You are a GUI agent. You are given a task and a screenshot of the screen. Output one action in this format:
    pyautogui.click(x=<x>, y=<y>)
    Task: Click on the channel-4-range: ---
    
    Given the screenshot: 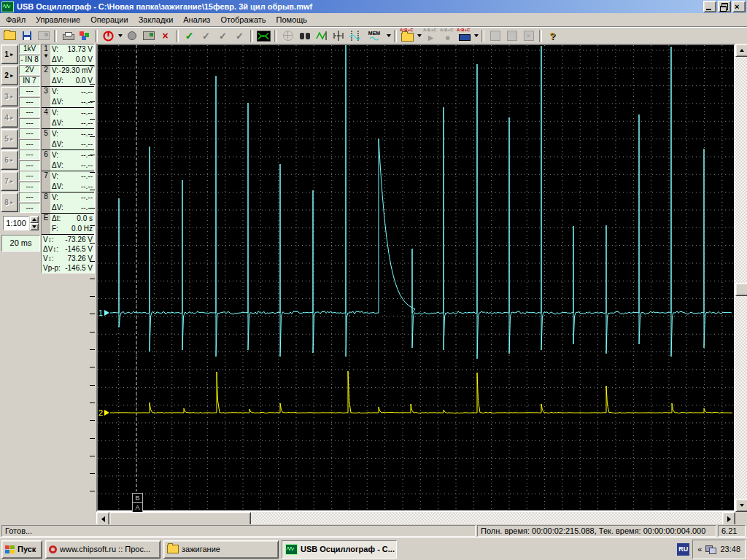 What is the action you would take?
    pyautogui.click(x=29, y=112)
    